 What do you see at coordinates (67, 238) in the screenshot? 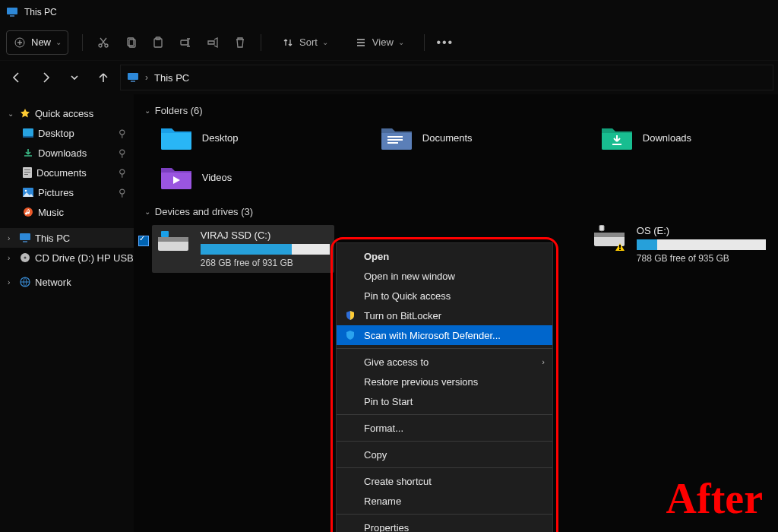
I see `sidebar-this-pc: › This PC` at bounding box center [67, 238].